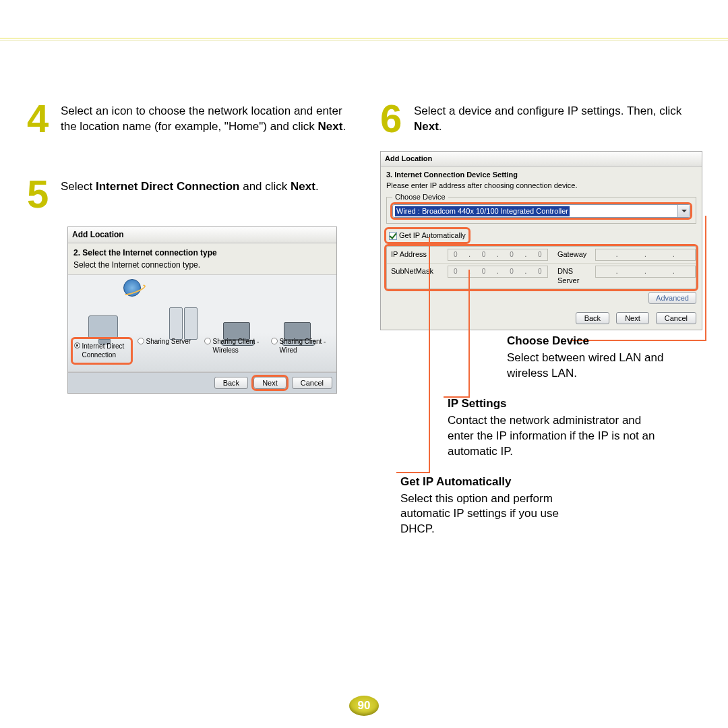 Image resolution: width=728 pixels, height=728 pixels. Describe the element at coordinates (102, 351) in the screenshot. I see `option-internet-direct: Internet Direct Connection` at that location.